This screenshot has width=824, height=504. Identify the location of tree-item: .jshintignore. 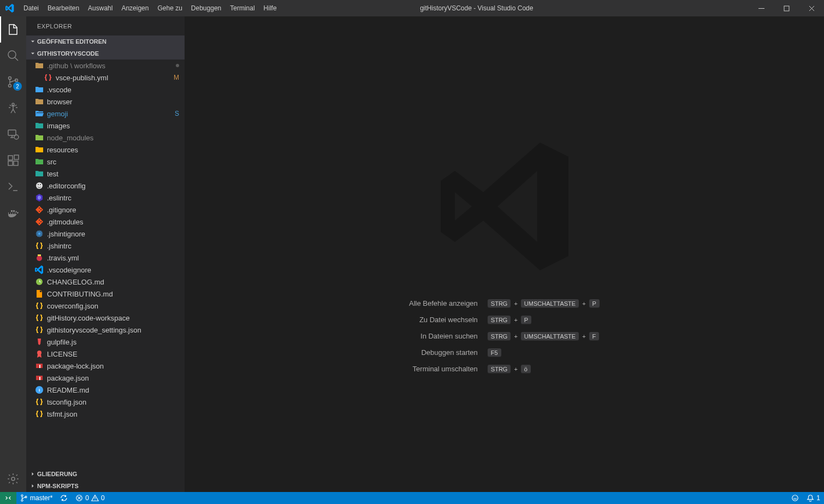
(105, 234).